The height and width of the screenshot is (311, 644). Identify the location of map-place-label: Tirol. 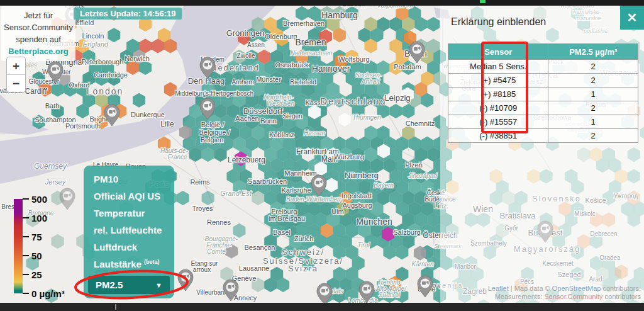
(364, 246).